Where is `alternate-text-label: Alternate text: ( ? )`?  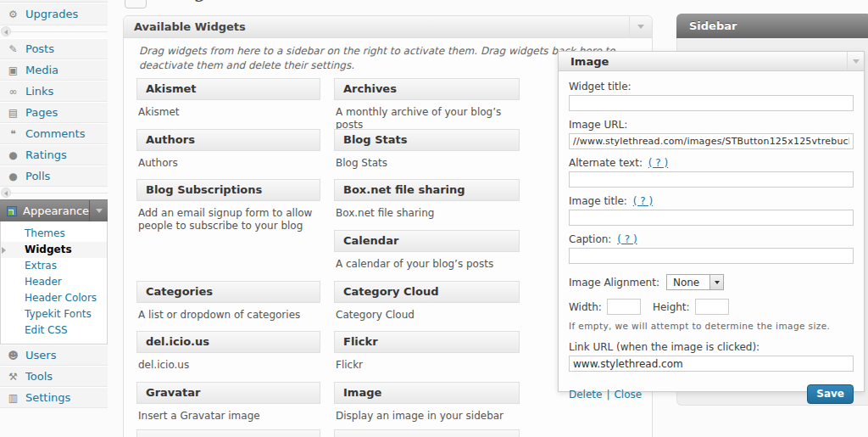 alternate-text-label: Alternate text: ( ? ) is located at coordinates (711, 163).